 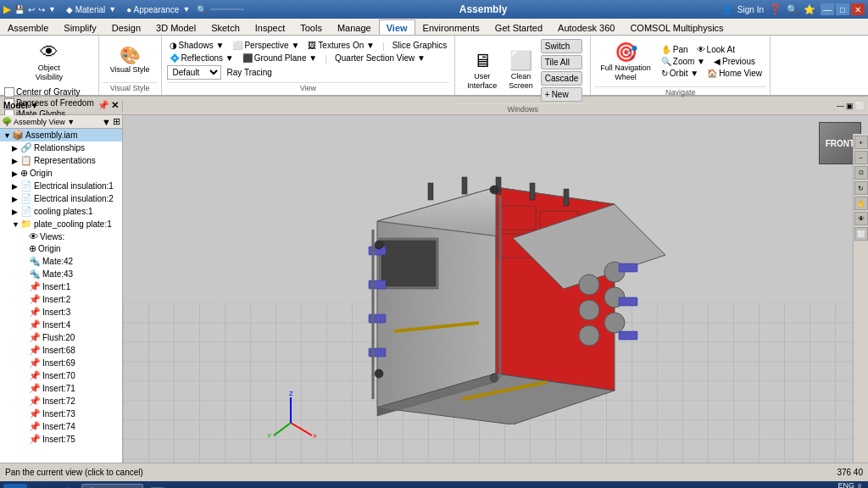 What do you see at coordinates (210, 486) in the screenshot?
I see `taskbar-app5: 🎵` at bounding box center [210, 486].